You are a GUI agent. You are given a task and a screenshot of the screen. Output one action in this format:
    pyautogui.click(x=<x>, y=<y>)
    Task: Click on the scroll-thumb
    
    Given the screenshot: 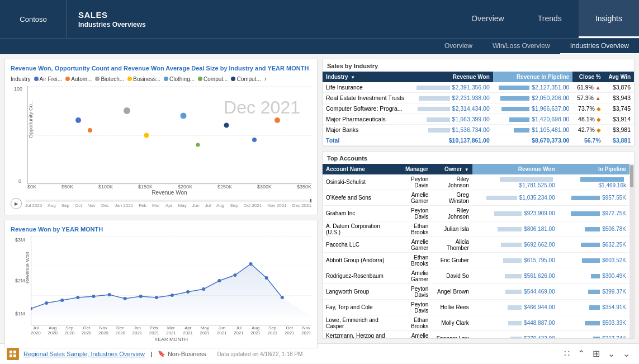 What is the action you would take?
    pyautogui.click(x=632, y=176)
    